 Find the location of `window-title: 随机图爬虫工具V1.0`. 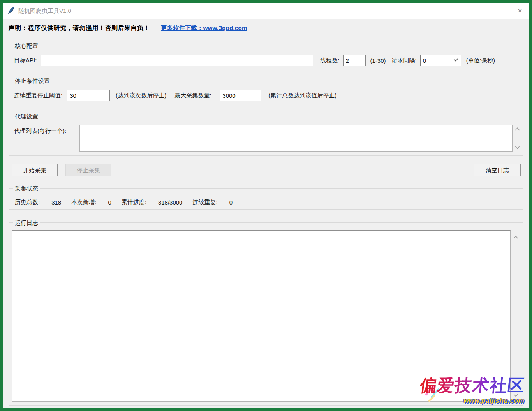

window-title: 随机图爬虫工具V1.0 is located at coordinates (45, 11).